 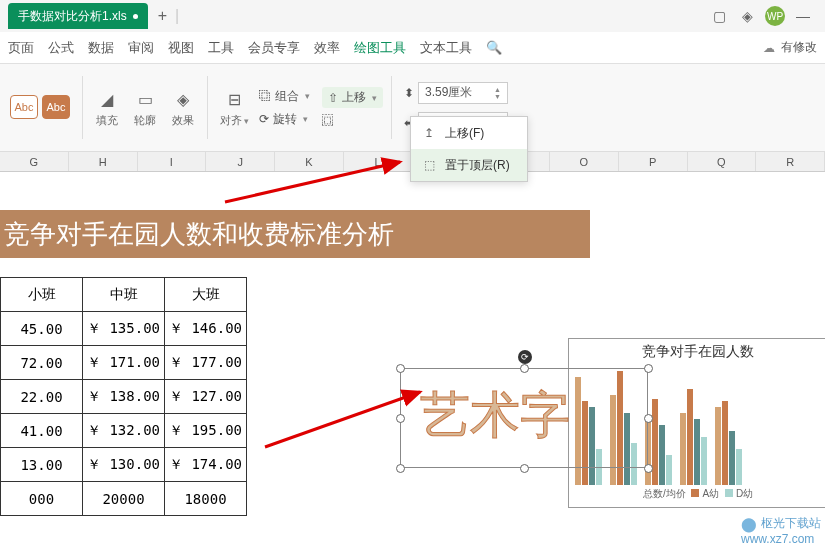 What do you see at coordinates (429, 165) in the screenshot?
I see `bring-front-icon: ⬚` at bounding box center [429, 165].